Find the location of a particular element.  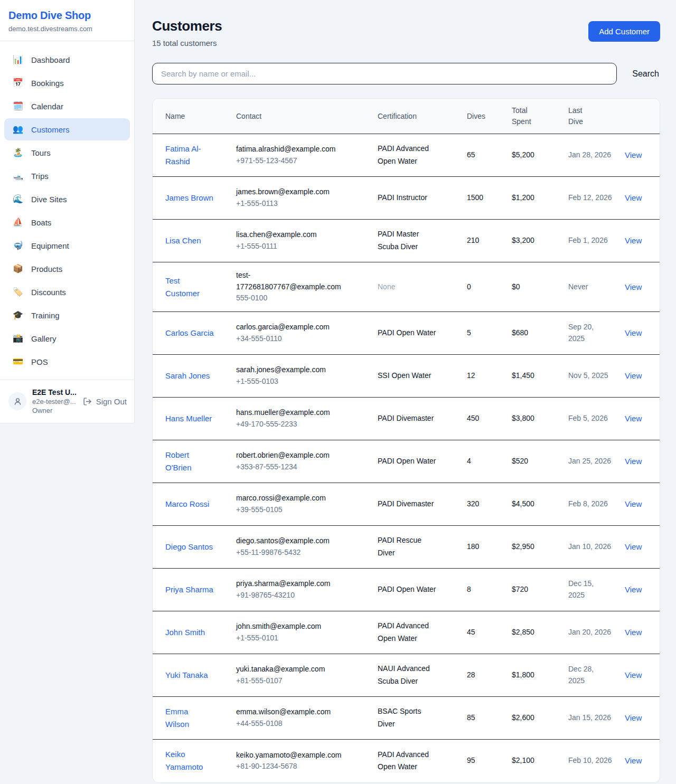

camera-flash-icon: 📸 is located at coordinates (18, 338).